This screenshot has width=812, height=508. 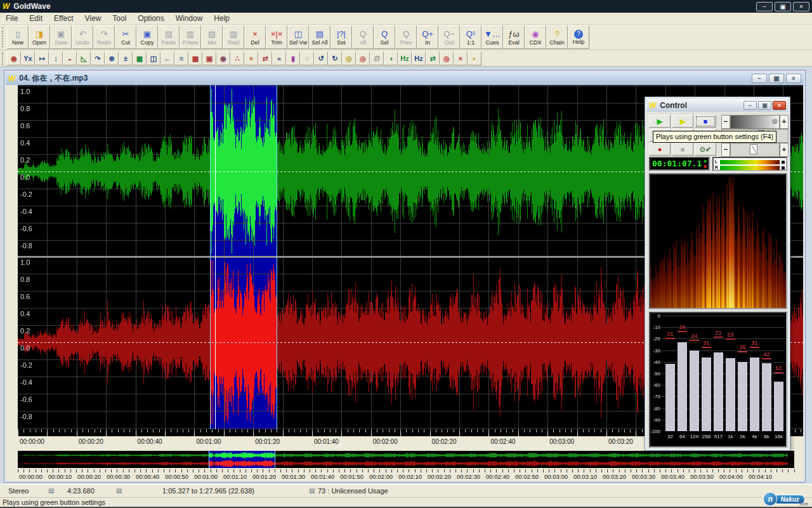 I want to click on trim-button: ×|×Trim, so click(x=277, y=37).